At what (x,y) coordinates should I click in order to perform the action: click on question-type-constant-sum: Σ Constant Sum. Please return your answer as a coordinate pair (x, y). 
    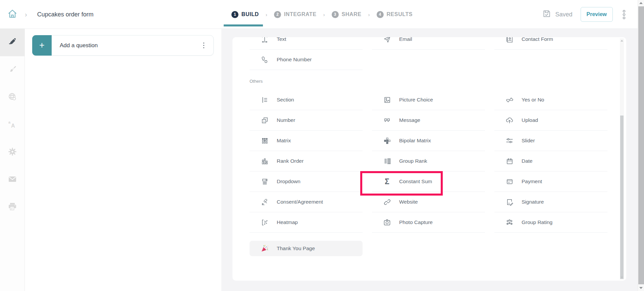
    Looking at the image, I should click on (429, 181).